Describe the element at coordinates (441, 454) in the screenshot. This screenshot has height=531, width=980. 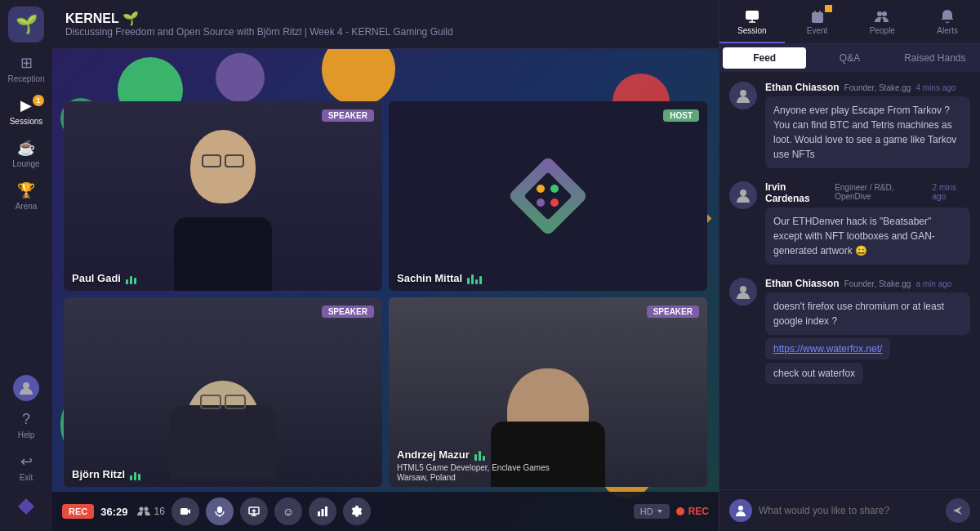
I see `andrzej-name: Andrzej Mazur` at that location.